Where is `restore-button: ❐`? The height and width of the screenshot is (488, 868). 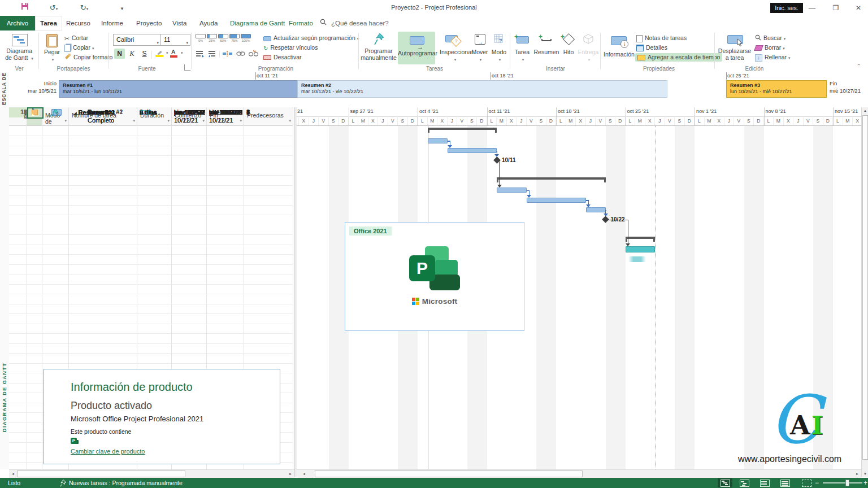 restore-button: ❐ is located at coordinates (836, 8).